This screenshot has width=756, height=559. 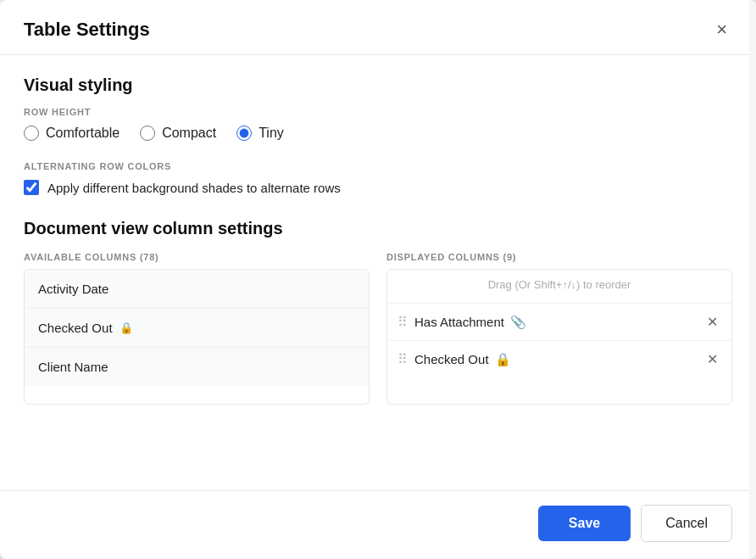 I want to click on item-label: Activity Date, so click(x=73, y=288).